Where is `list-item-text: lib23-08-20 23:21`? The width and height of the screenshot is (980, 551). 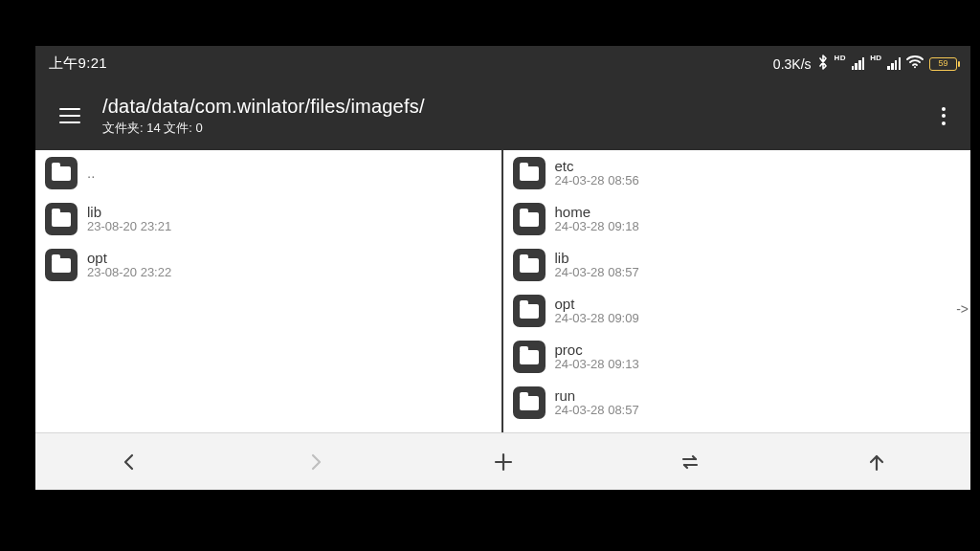
list-item-text: lib23-08-20 23:21 is located at coordinates (129, 220).